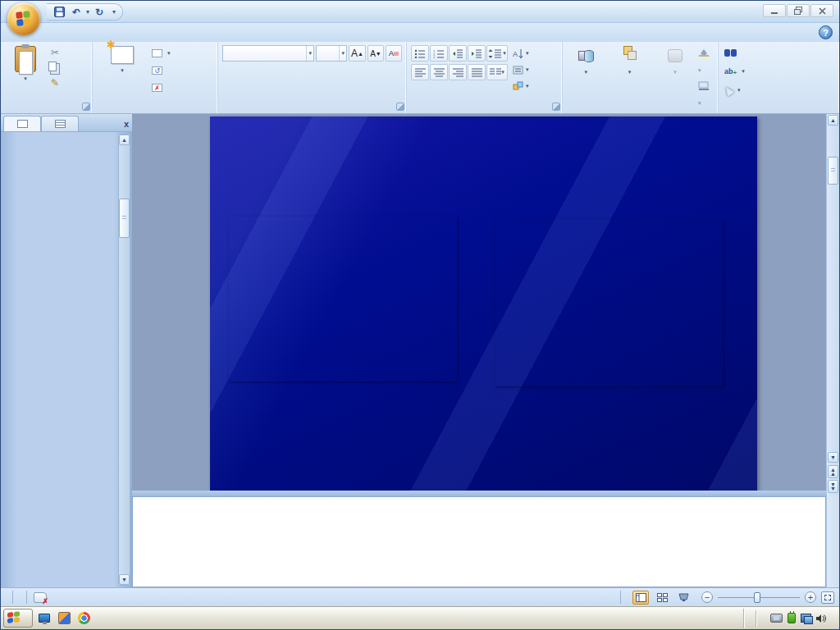 The image size is (840, 630). I want to click on clear-formatting-icon: A, so click(394, 53).